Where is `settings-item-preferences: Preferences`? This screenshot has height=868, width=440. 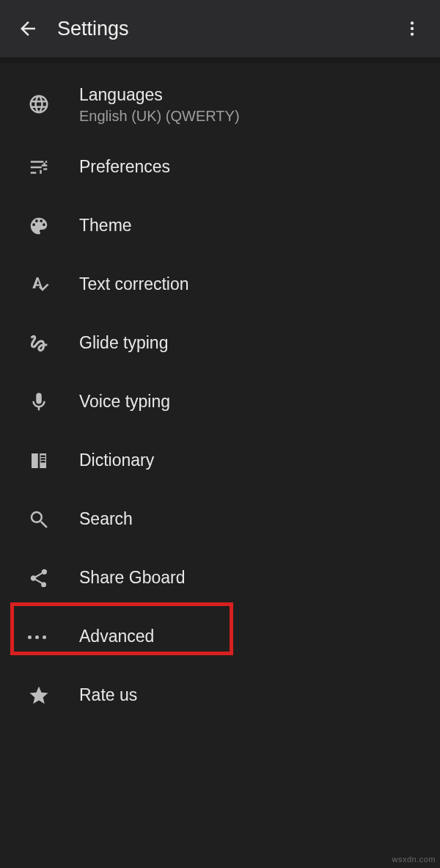
settings-item-preferences: Preferences is located at coordinates (220, 167).